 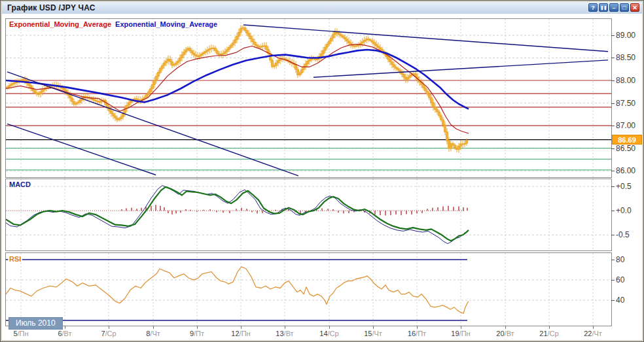 What do you see at coordinates (322, 8) in the screenshot?
I see `title-bar: График USD /JPY ЧАС ?❚❚–□✕` at bounding box center [322, 8].